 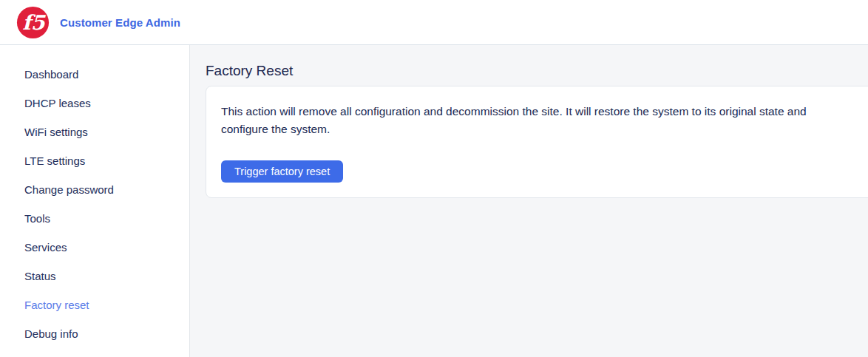 I want to click on sidebar-item-status: Status, so click(x=95, y=276).